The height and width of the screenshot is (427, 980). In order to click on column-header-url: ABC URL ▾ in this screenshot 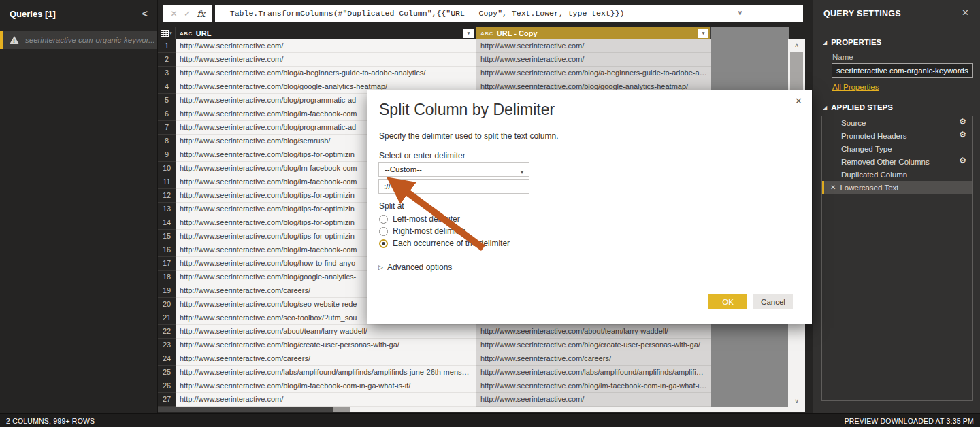, I will do `click(326, 33)`.